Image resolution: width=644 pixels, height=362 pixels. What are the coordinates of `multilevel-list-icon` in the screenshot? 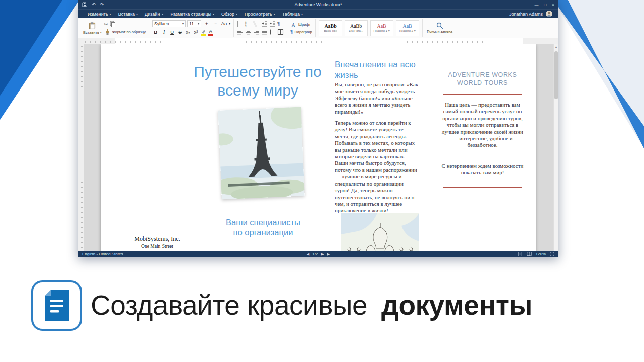 It's located at (257, 24).